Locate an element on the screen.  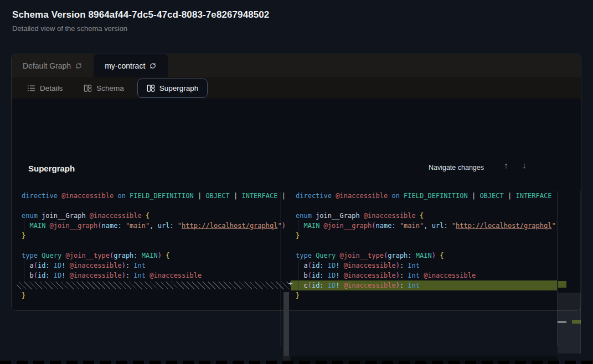
minimap-added-line-marker is located at coordinates (563, 284).